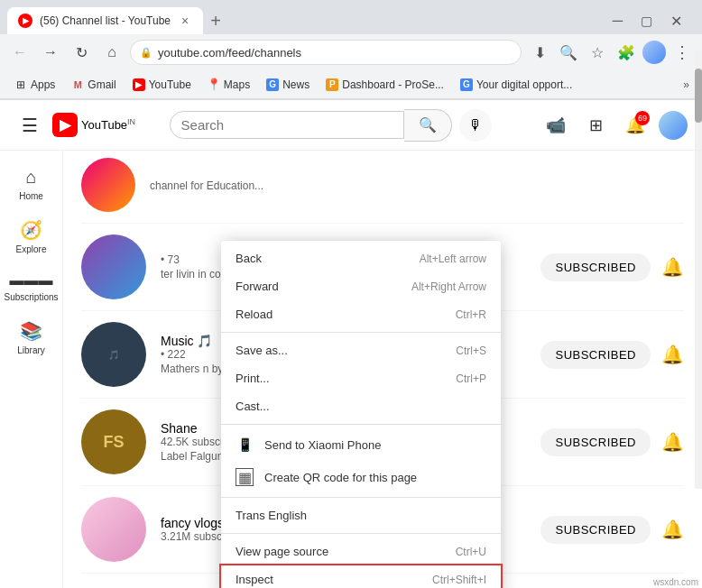 The width and height of the screenshot is (702, 588). What do you see at coordinates (476, 125) in the screenshot?
I see `mic-button: 🎙` at bounding box center [476, 125].